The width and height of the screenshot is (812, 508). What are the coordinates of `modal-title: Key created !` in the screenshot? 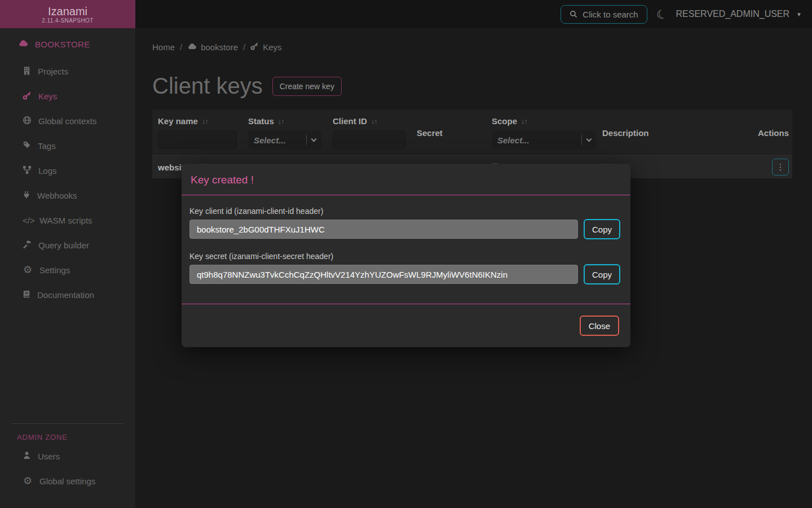 It's located at (406, 180).